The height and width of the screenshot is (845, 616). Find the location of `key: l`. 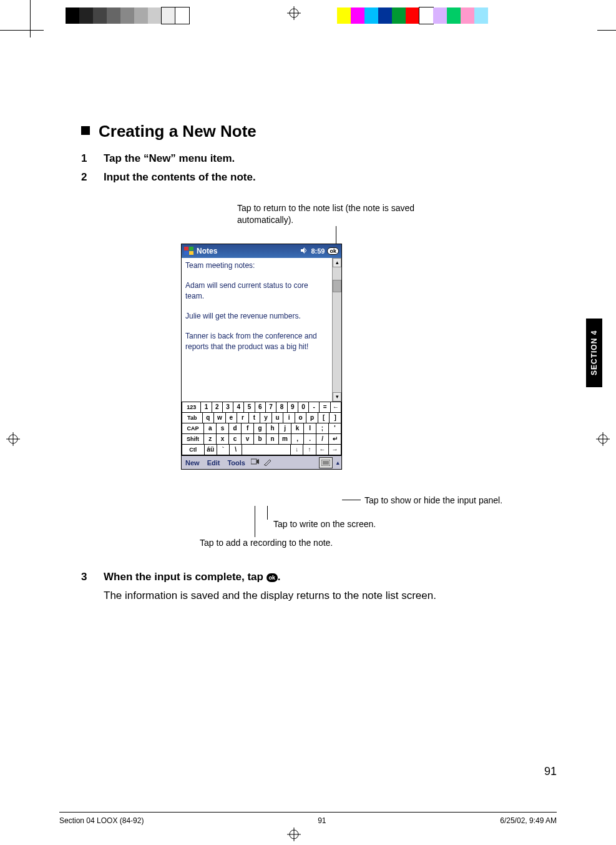

key: l is located at coordinates (310, 428).